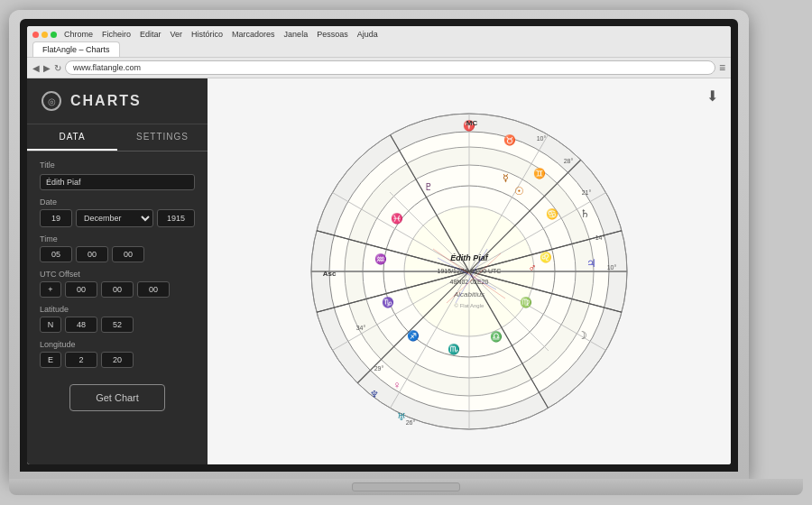 This screenshot has width=812, height=505. What do you see at coordinates (117, 308) in the screenshot?
I see `sidebar-form: Title Date December` at bounding box center [117, 308].